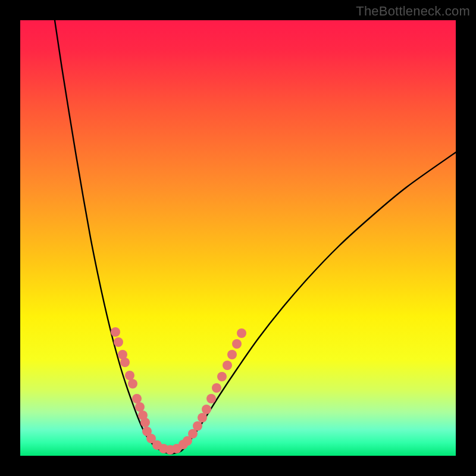 The width and height of the screenshot is (476, 476). Describe the element at coordinates (178, 391) in the screenshot. I see `highlight-dots` at that location.